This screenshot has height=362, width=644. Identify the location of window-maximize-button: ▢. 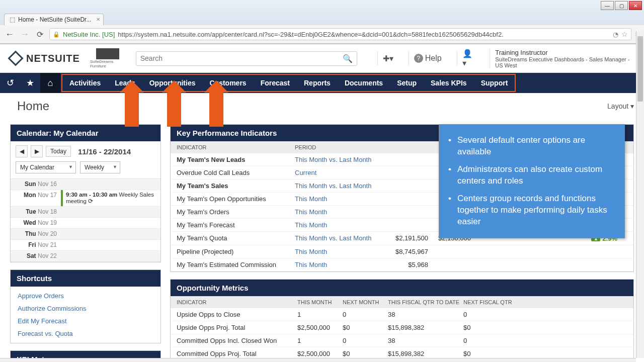
(621, 6).